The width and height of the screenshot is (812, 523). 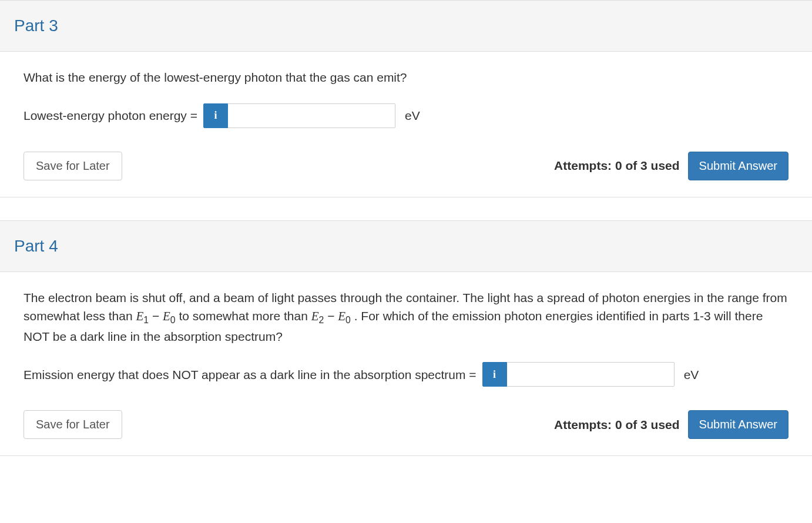 What do you see at coordinates (692, 375) in the screenshot?
I see `part4-unit: eV` at bounding box center [692, 375].